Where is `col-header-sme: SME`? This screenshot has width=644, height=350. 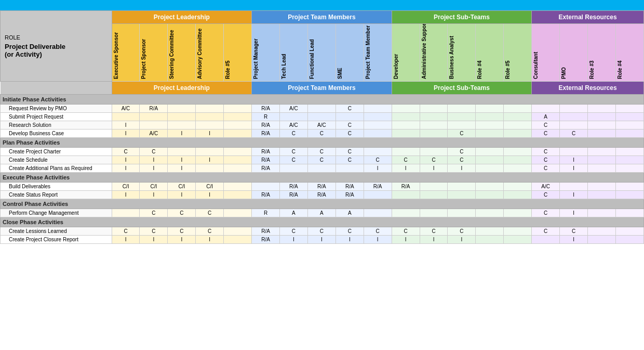
col-header-sme: SME is located at coordinates (350, 53).